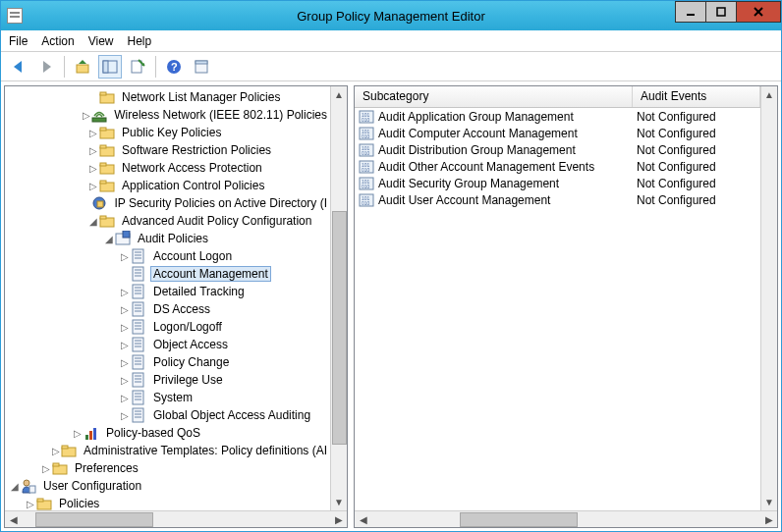 The width and height of the screenshot is (782, 532). I want to click on list-row: 101010Audit Computer Account ManagementN…, so click(558, 133).